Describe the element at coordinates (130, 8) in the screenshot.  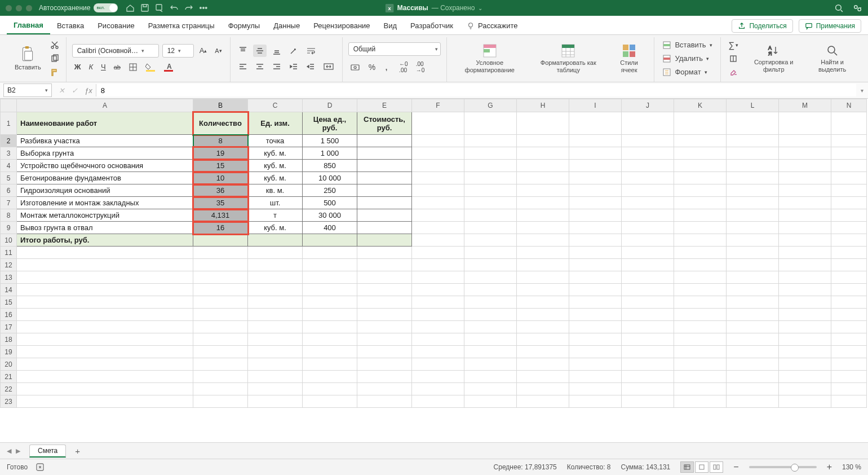
I see `home-icon` at that location.